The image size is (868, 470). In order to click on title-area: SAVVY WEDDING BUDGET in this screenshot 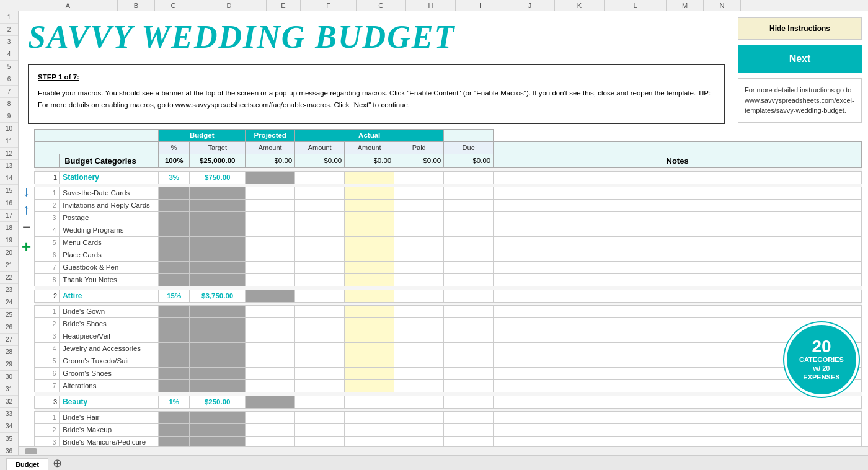, I will do `click(375, 37)`.